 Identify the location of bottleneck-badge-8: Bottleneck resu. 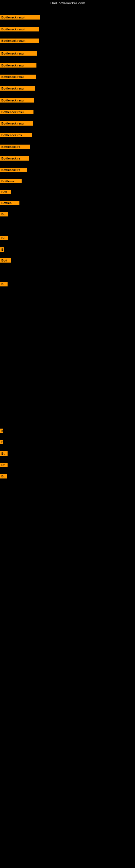
(17, 100).